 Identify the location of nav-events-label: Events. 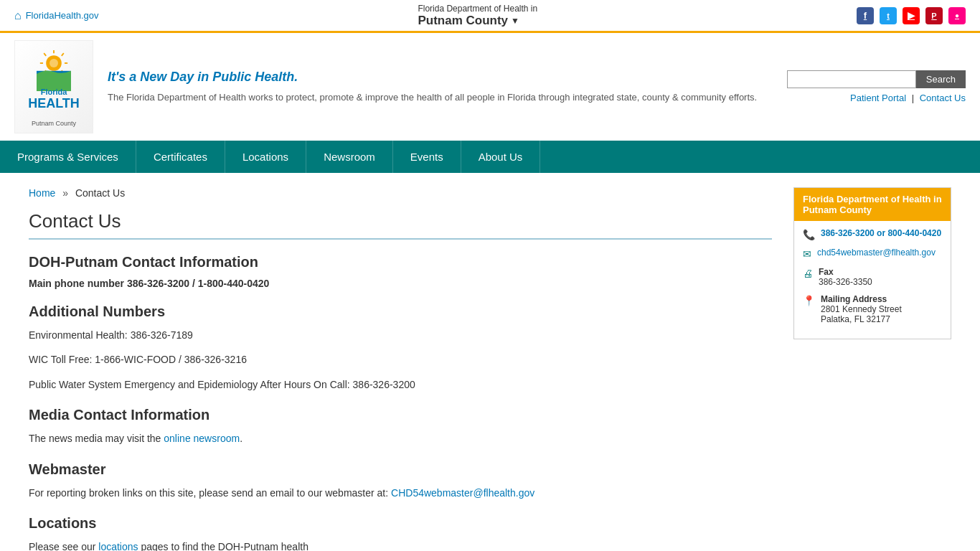
(427, 156).